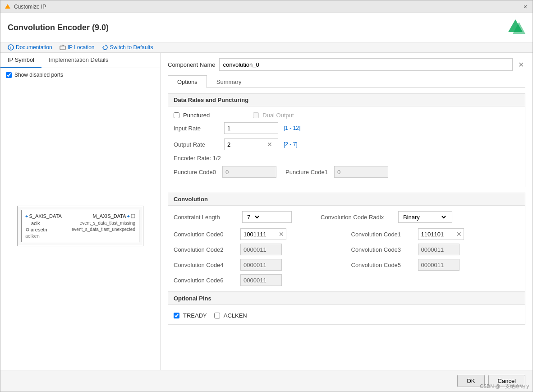 This screenshot has width=533, height=392. What do you see at coordinates (177, 316) in the screenshot?
I see `tready-checkbox` at bounding box center [177, 316].